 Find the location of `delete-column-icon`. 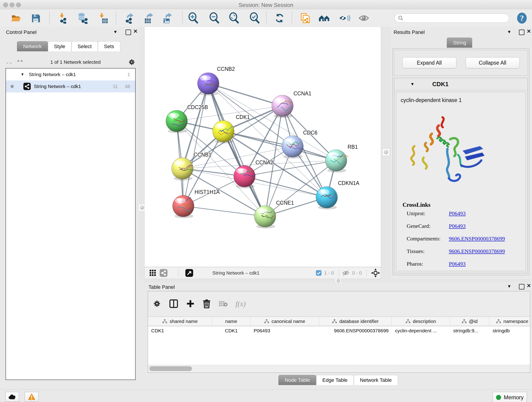

delete-column-icon is located at coordinates (207, 304).